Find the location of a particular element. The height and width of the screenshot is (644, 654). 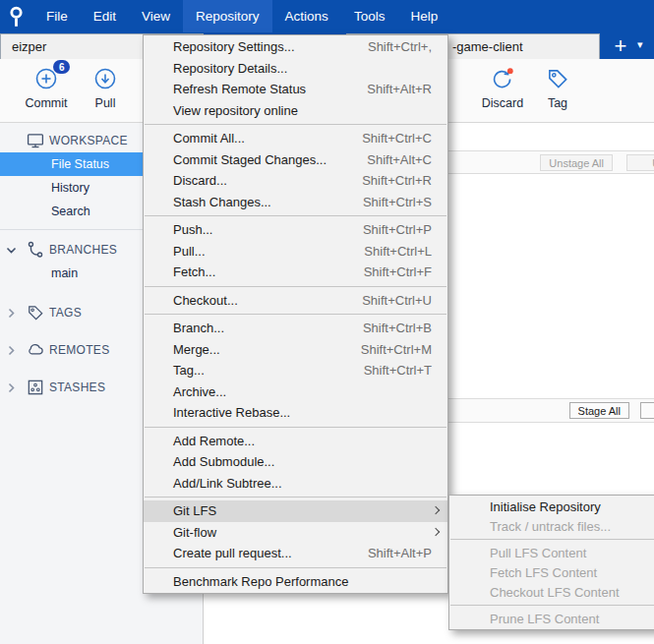

cloud-icon is located at coordinates (35, 350).